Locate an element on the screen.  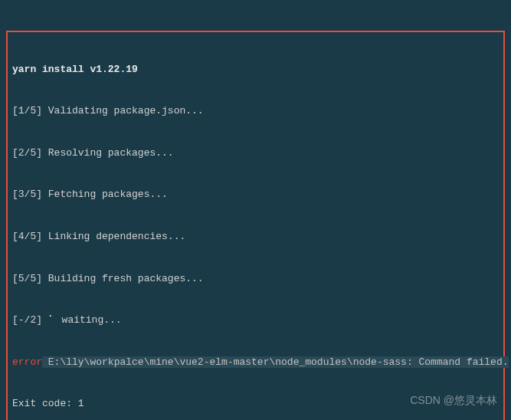
step-line: [3/5] Fetching packages... is located at coordinates (256, 195).